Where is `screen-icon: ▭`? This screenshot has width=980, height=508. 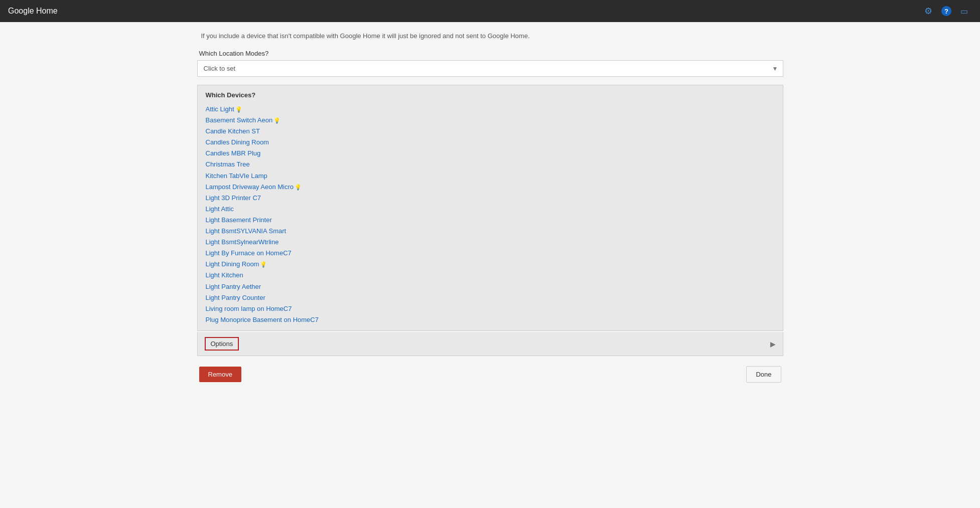 screen-icon: ▭ is located at coordinates (964, 11).